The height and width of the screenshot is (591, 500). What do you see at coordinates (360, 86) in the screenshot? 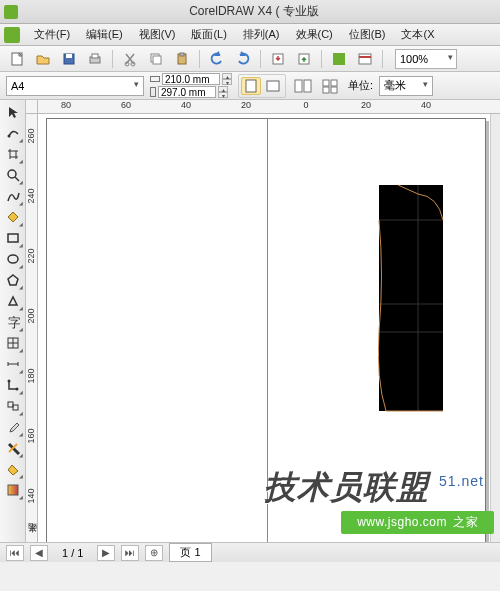
I see `unit-label: 单位:` at bounding box center [360, 86].